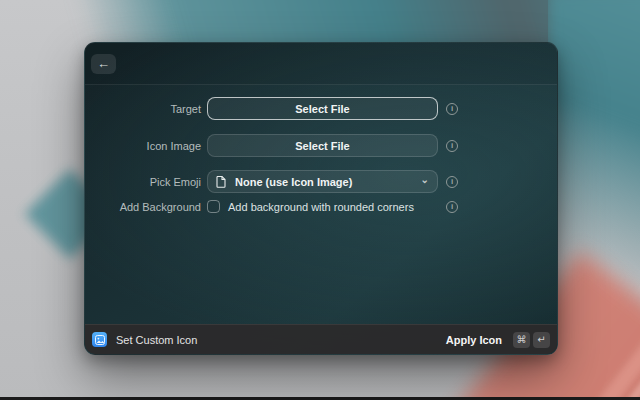  I want to click on icon-image-info-icon: i, so click(452, 146).